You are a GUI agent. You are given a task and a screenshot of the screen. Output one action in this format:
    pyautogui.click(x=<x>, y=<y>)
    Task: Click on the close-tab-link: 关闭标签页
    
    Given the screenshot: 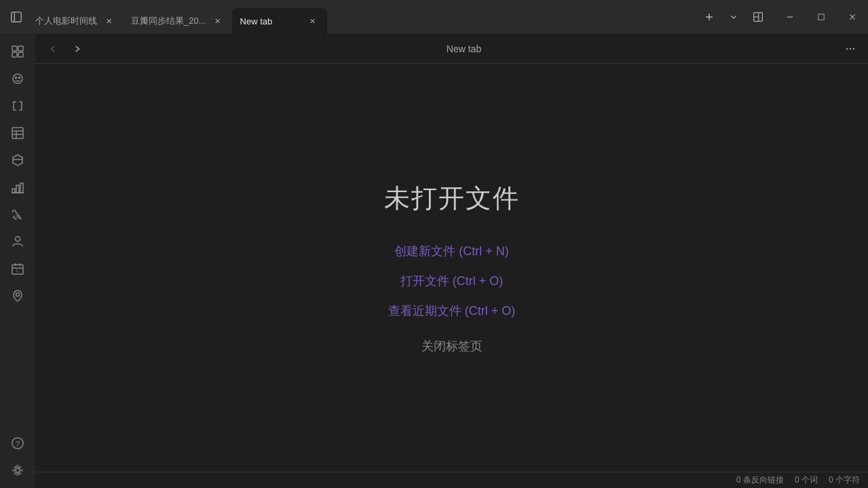 What is the action you would take?
    pyautogui.click(x=452, y=346)
    